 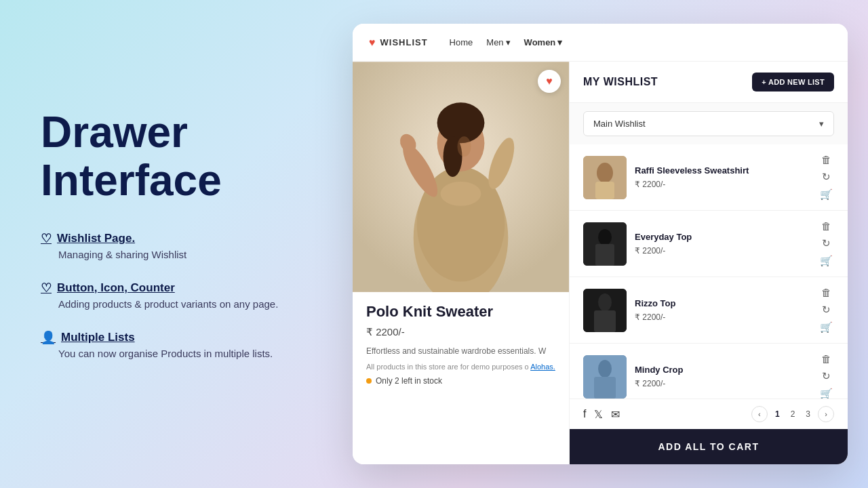 What do you see at coordinates (176, 288) in the screenshot?
I see `feature-button-link: ♡ Button, Icon, Counter` at bounding box center [176, 288].